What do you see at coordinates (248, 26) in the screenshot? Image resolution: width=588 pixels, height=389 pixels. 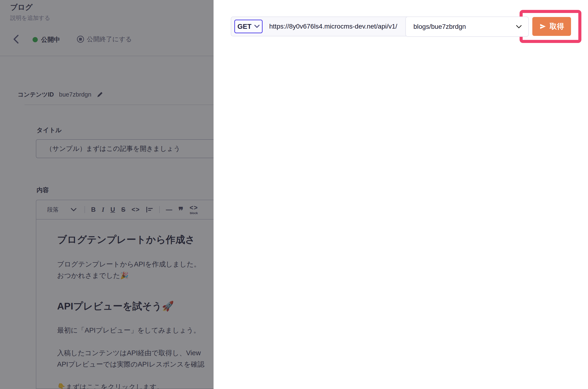 I see `method-select: GET` at bounding box center [248, 26].